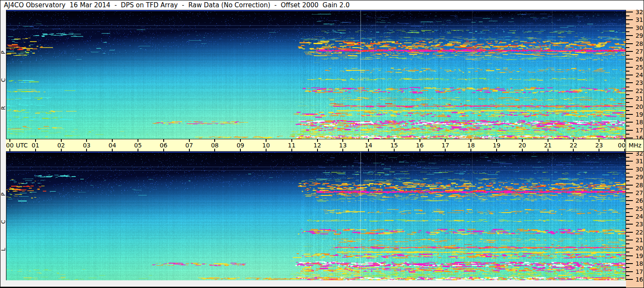 The width and height of the screenshot is (644, 288). What do you see at coordinates (61, 145) in the screenshot?
I see `time-tick-label: 02` at bounding box center [61, 145].